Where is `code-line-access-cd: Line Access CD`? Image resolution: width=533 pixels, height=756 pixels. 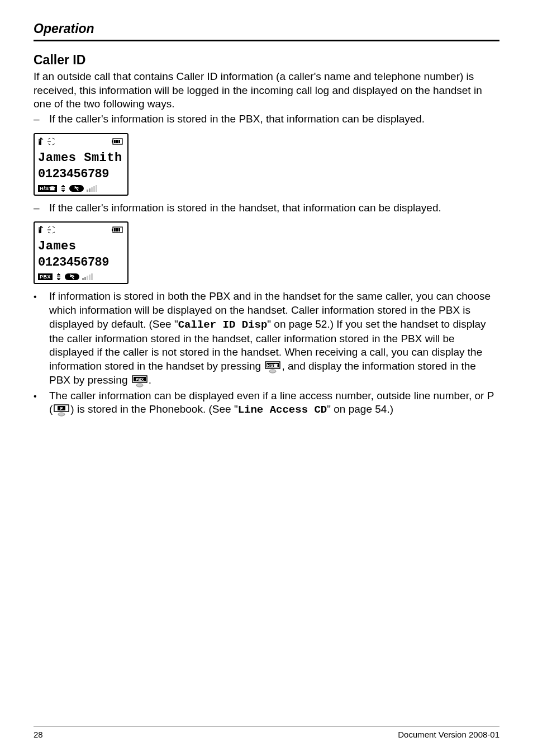
code-line-access-cd: Line Access CD is located at coordinates (283, 410).